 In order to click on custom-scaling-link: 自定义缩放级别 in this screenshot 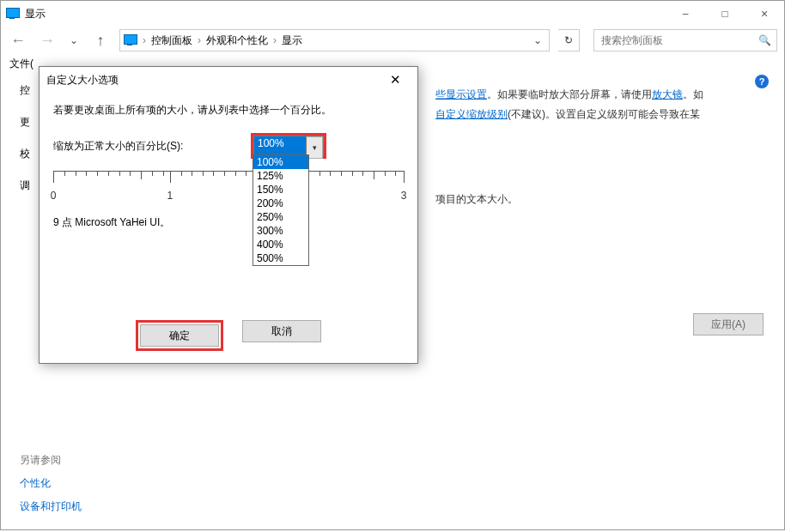, I will do `click(472, 114)`.